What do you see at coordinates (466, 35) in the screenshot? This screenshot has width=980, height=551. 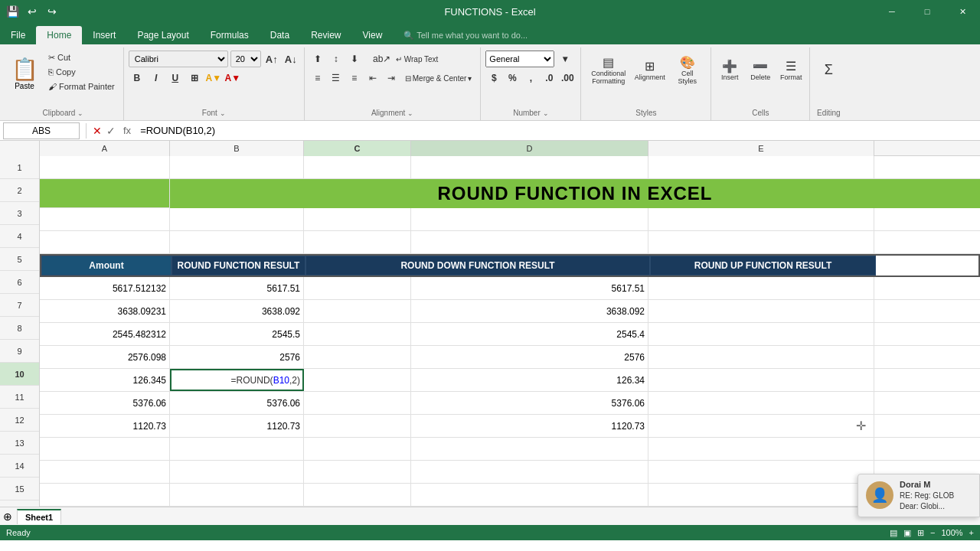 I see `tab-help: 🔍 Tell me what you want to do...` at bounding box center [466, 35].